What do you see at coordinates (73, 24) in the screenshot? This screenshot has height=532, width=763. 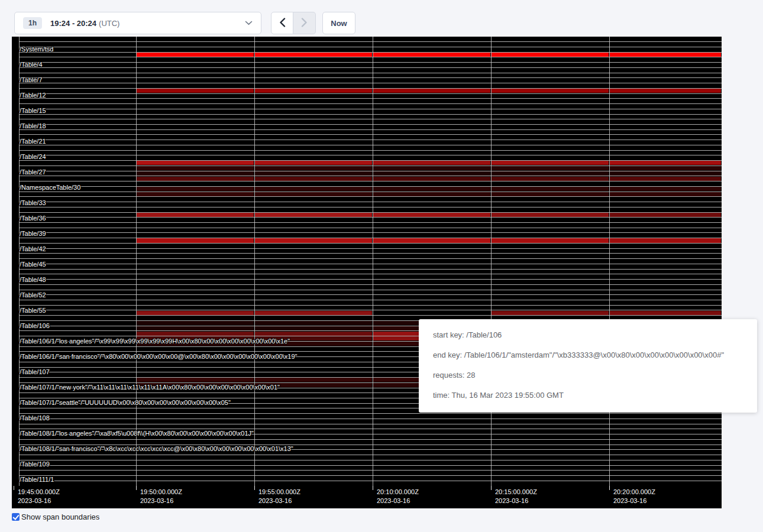 I see `range-text: 19:24 - 20:24` at bounding box center [73, 24].